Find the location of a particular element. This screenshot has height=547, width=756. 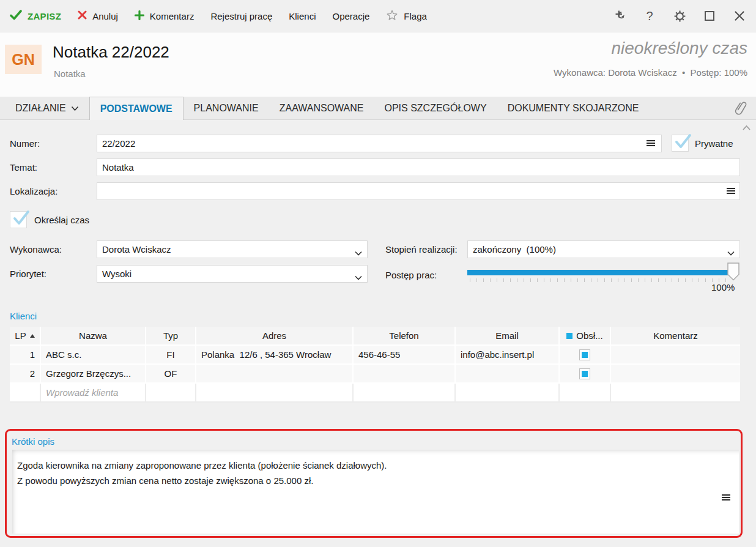

description-line: Zgoda kierownika na zmiany zaproponowane… is located at coordinates (364, 465).